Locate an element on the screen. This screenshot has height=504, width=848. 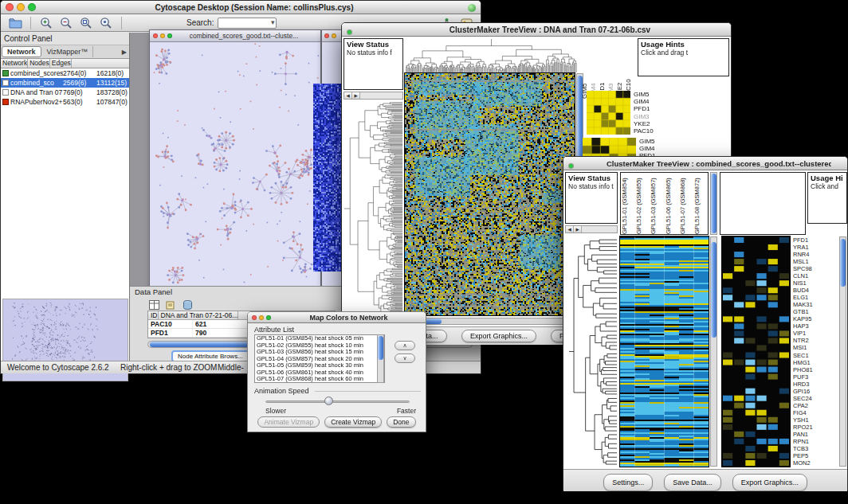
gene-label: HRD3 is located at coordinates (815, 384).